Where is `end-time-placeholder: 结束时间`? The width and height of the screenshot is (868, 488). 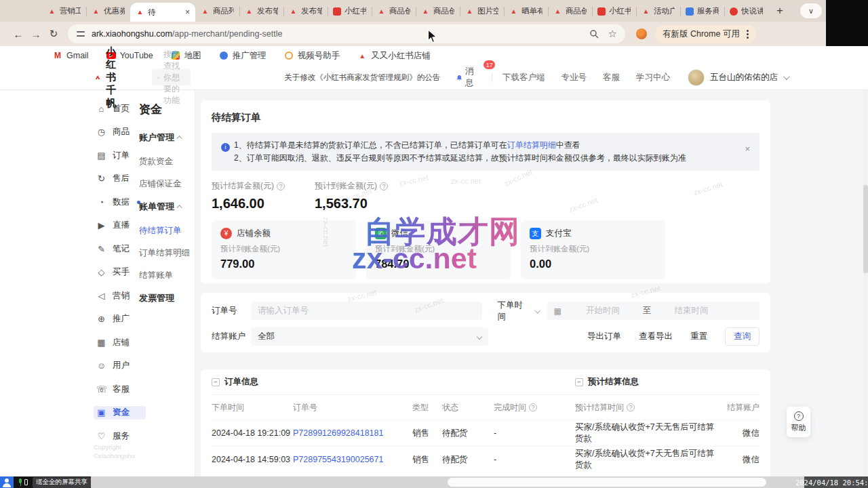
end-time-placeholder: 结束时间 is located at coordinates (691, 310).